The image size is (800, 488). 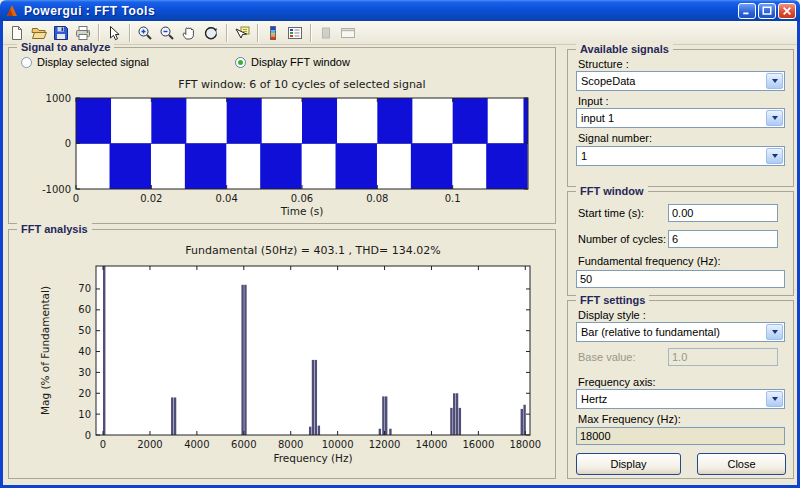 What do you see at coordinates (742, 464) in the screenshot?
I see `close-action-button: Close` at bounding box center [742, 464].